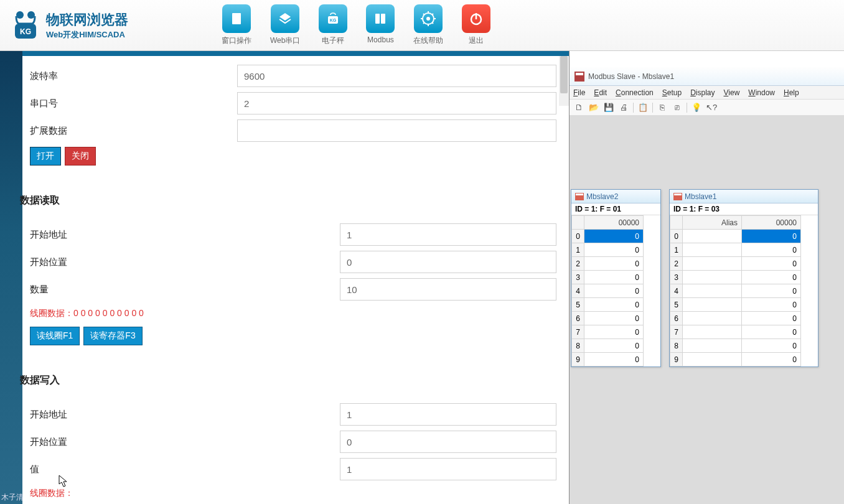 The width and height of the screenshot is (844, 504). I want to click on menu-window: Window, so click(762, 93).